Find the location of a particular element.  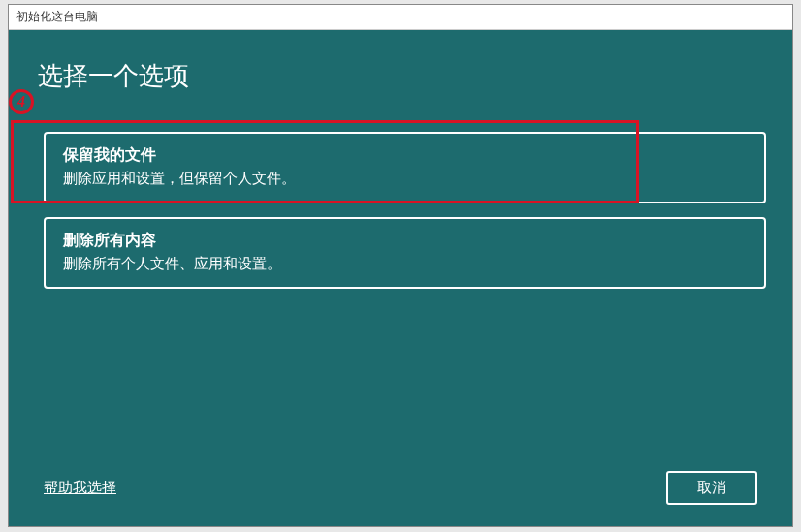

option-title: 保留我的文件 is located at coordinates (405, 155).